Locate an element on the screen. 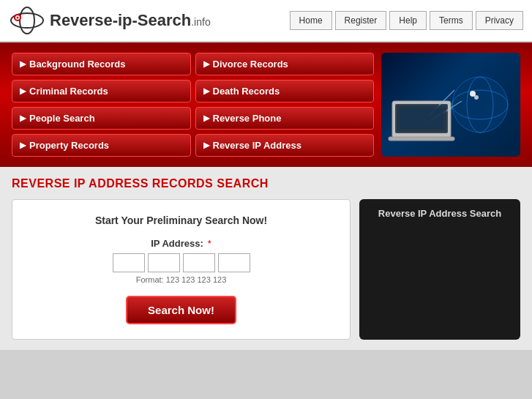 Image resolution: width=532 pixels, height=399 pixels. ip-label: IP Address: is located at coordinates (177, 243).